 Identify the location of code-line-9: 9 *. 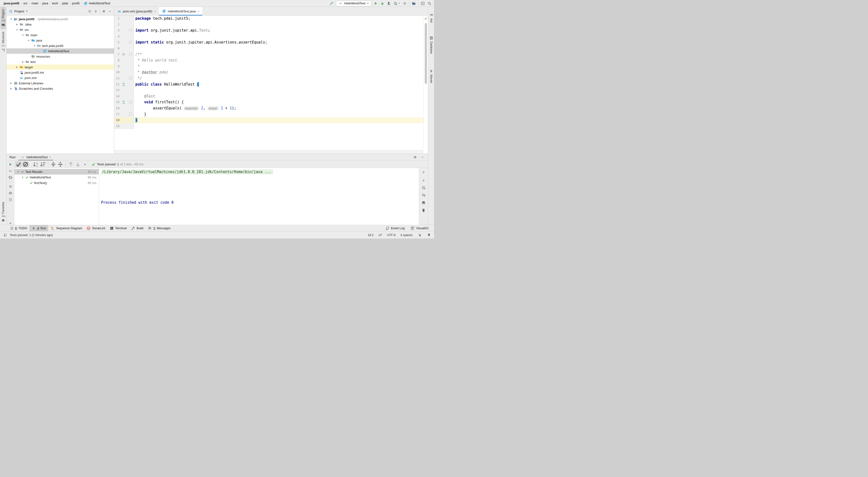
(269, 67).